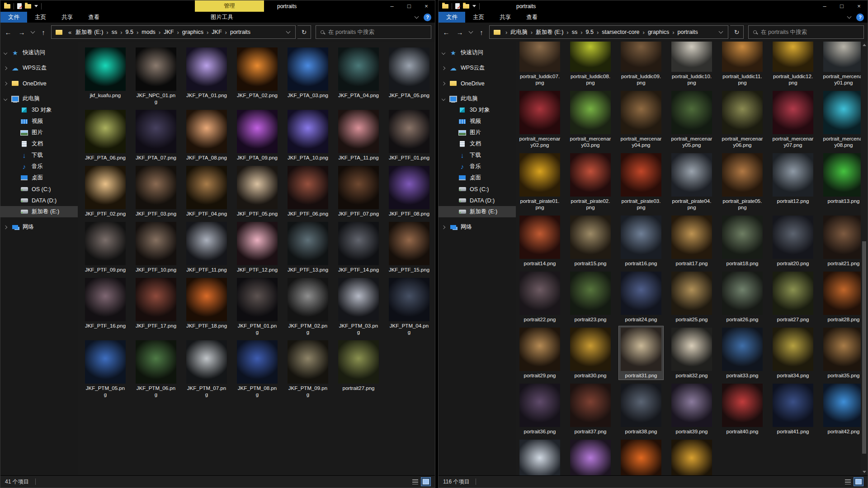  I want to click on ribbon-expand-icon, so click(417, 17).